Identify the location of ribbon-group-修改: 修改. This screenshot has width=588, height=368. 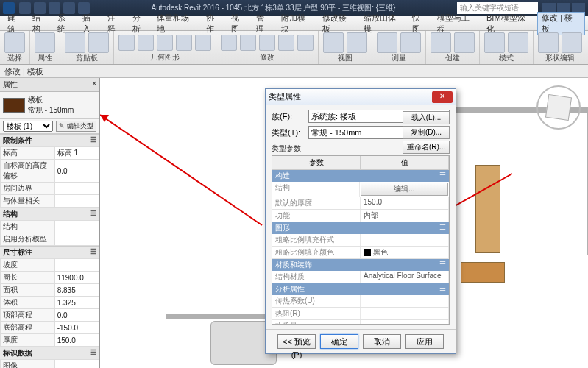
(268, 47).